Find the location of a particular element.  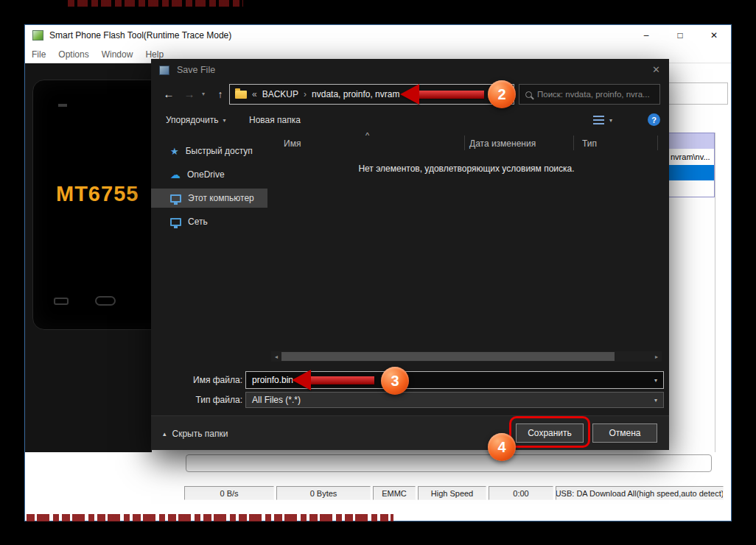

empty-results-message: Нет элементов, удовлетворяющих условиям … is located at coordinates (466, 169).